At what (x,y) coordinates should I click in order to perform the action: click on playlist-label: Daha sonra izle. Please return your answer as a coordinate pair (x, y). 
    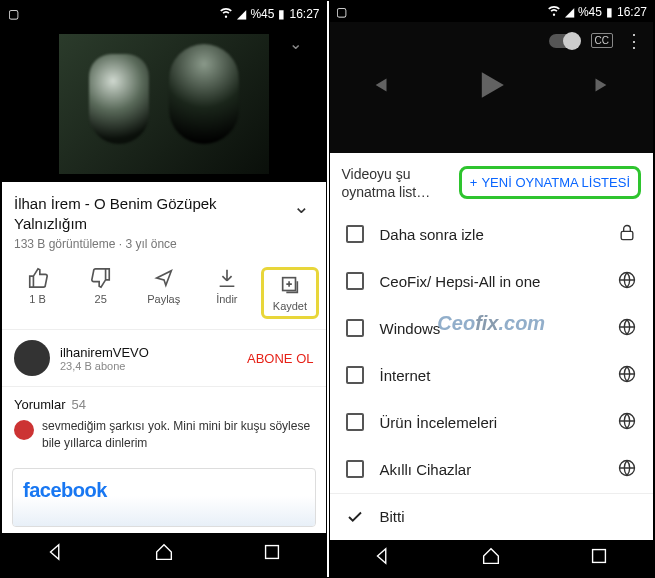
    Looking at the image, I should click on (432, 234).